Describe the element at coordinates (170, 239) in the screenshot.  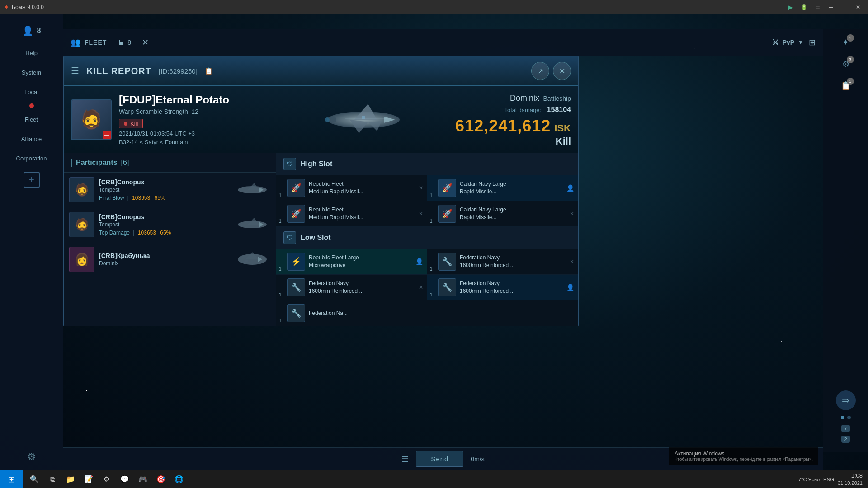
I see `participants-list: Participants [6] 🧔 [CRB]Conopus Tempest …` at that location.